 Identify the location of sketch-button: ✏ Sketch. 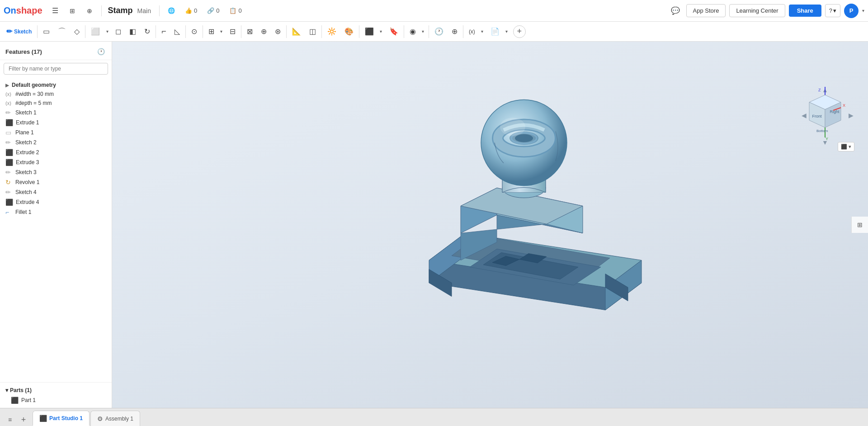
(19, 32).